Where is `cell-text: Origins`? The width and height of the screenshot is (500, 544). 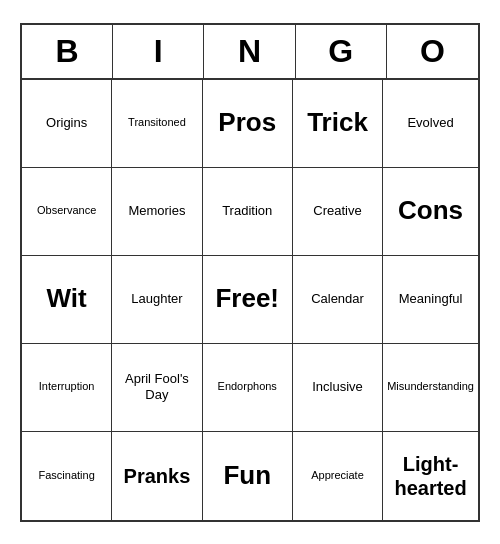 cell-text: Origins is located at coordinates (66, 123).